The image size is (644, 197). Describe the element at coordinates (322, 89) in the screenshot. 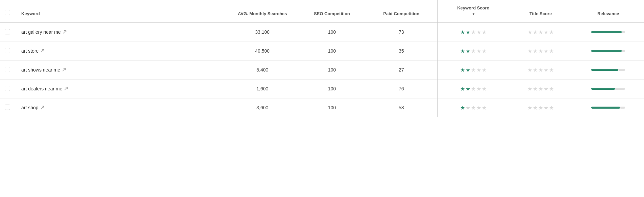

I see `table-row: art dealers near me1,60010076★★★★★★★★★★` at that location.